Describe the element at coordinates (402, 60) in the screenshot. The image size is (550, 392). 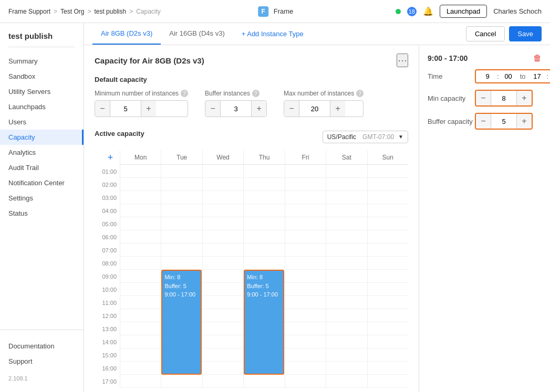
I see `capacity-more-button: ⋯` at that location.